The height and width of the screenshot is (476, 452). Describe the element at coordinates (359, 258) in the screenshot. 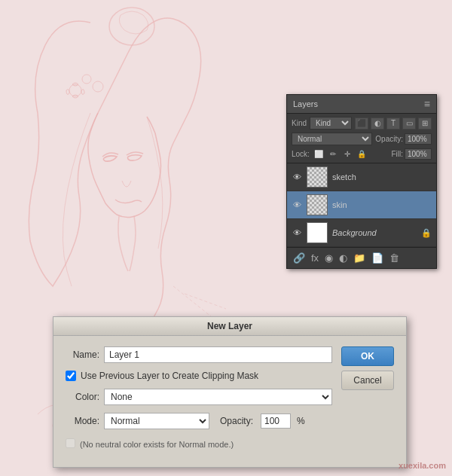

I see `group-layers-btn: 📁` at that location.